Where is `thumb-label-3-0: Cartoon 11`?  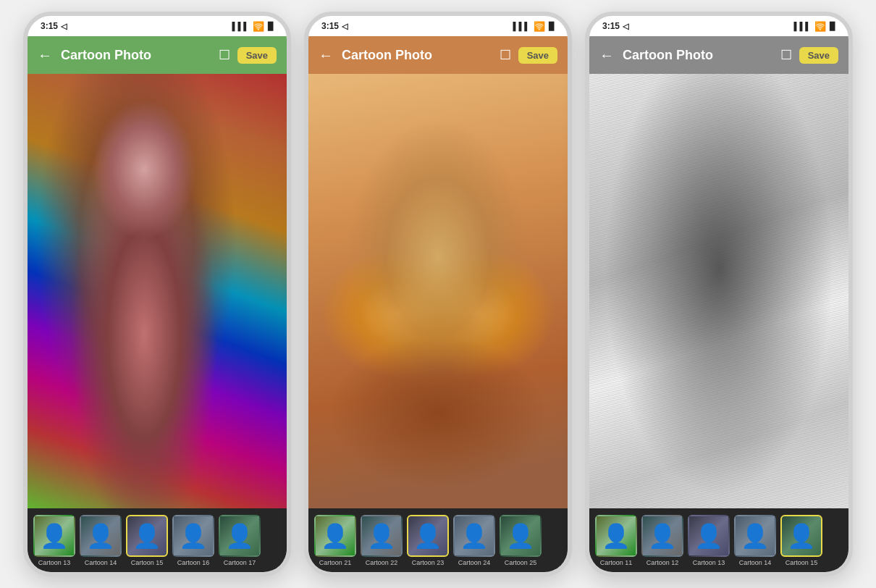 thumb-label-3-0: Cartoon 11 is located at coordinates (617, 563).